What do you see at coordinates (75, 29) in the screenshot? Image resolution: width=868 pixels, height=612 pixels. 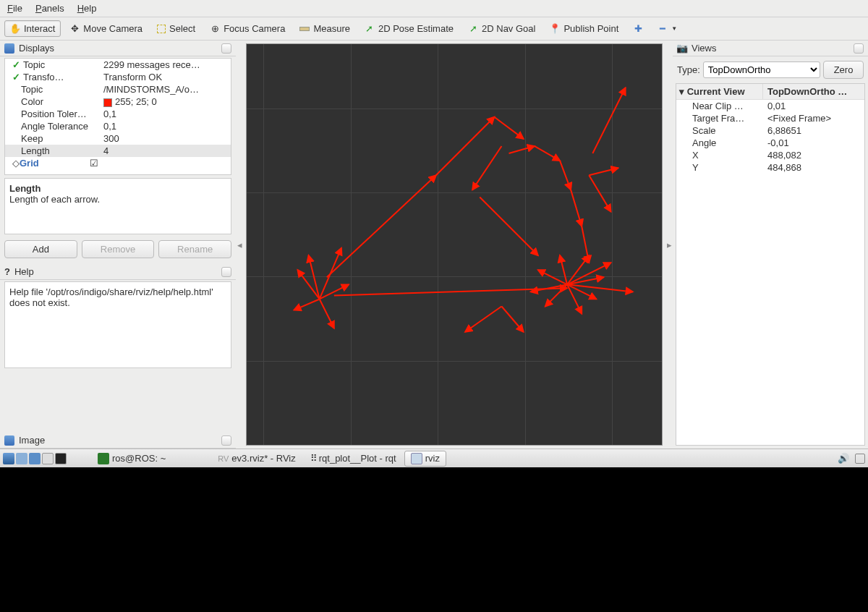 I see `move-icon: ✥` at bounding box center [75, 29].